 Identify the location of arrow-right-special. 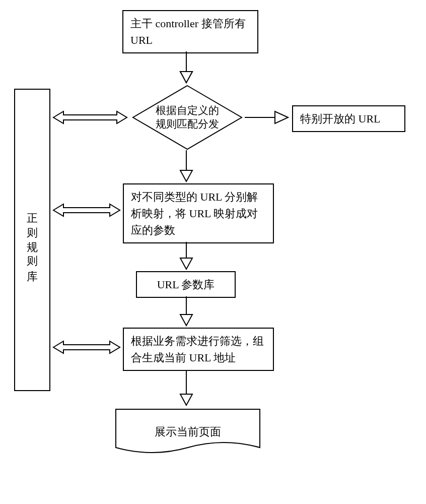
(267, 117).